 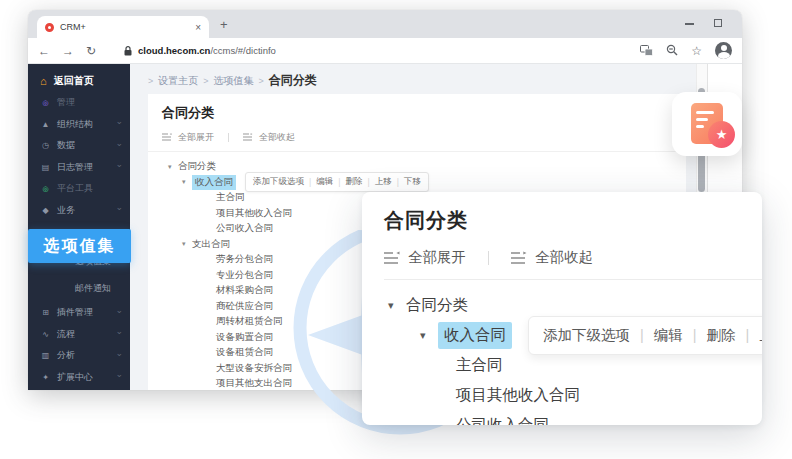 What do you see at coordinates (672, 51) in the screenshot?
I see `zoom-out-icon` at bounding box center [672, 51].